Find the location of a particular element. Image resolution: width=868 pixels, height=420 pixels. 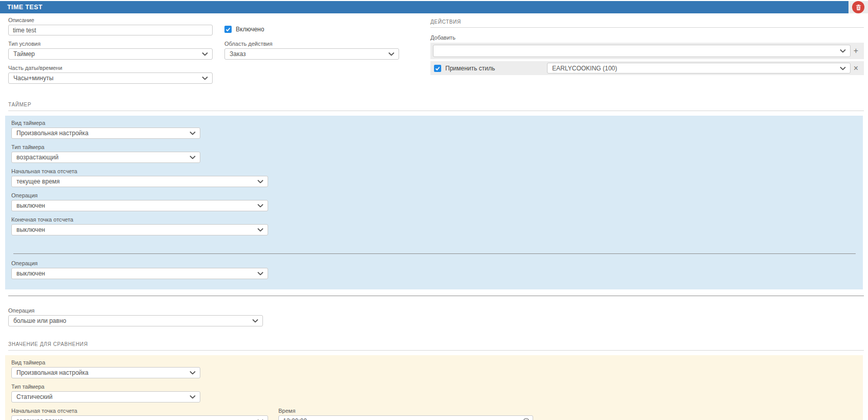

add-action-label: Добавить is located at coordinates (647, 38).